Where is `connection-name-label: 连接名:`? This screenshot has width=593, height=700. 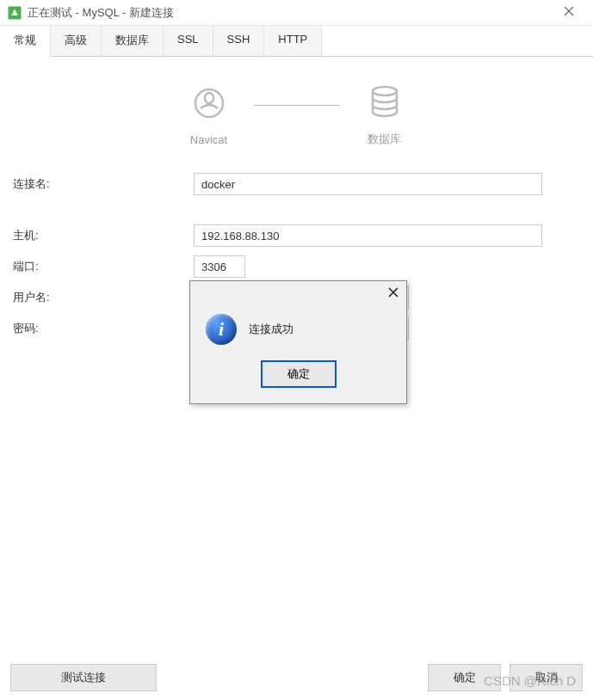 connection-name-label: 连接名: is located at coordinates (103, 184).